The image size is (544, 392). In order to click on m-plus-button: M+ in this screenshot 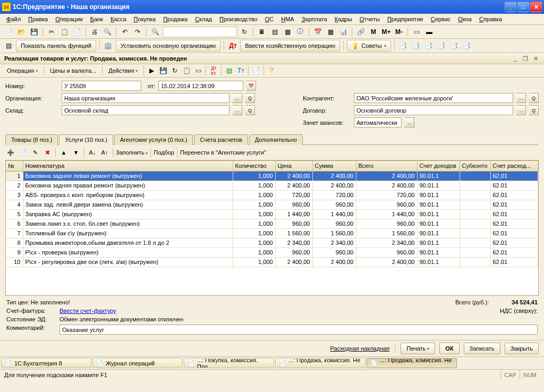, I will do `click(386, 32)`.